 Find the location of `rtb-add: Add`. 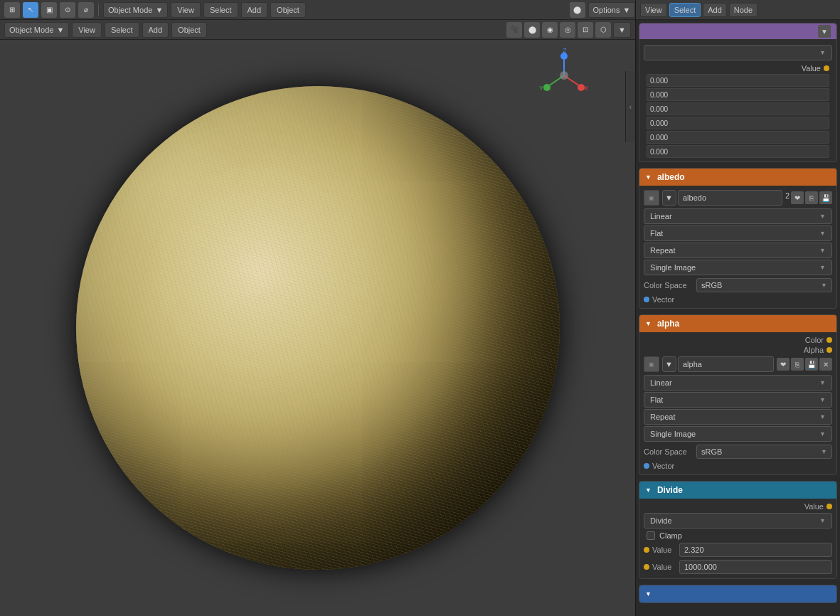

rtb-add: Add is located at coordinates (715, 10).